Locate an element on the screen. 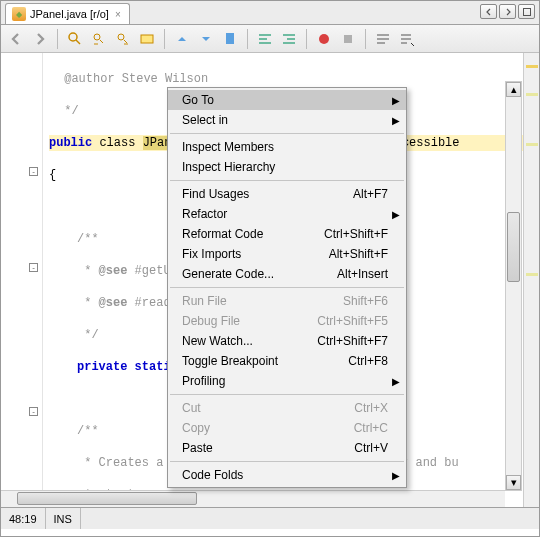 The image size is (540, 537). error-stripe is located at coordinates (531, 280).